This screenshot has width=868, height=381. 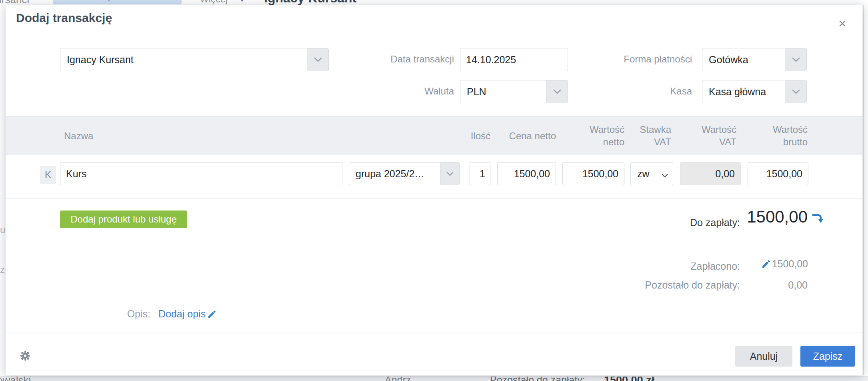 What do you see at coordinates (48, 175) in the screenshot?
I see `item-type-badge: K` at bounding box center [48, 175].